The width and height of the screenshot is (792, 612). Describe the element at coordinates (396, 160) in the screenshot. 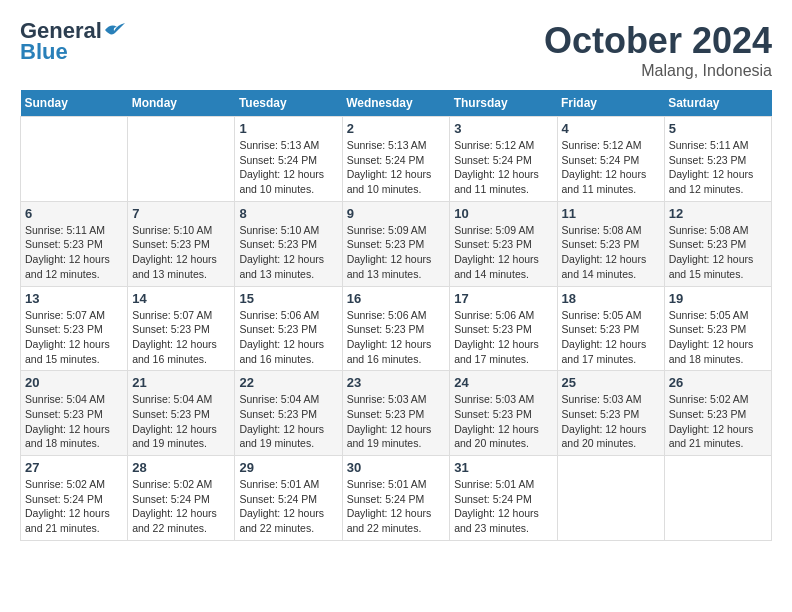

I see `week-row-1: 1Sunrise: 5:13 AM Sunset: 5:24 PM Daylig…` at that location.